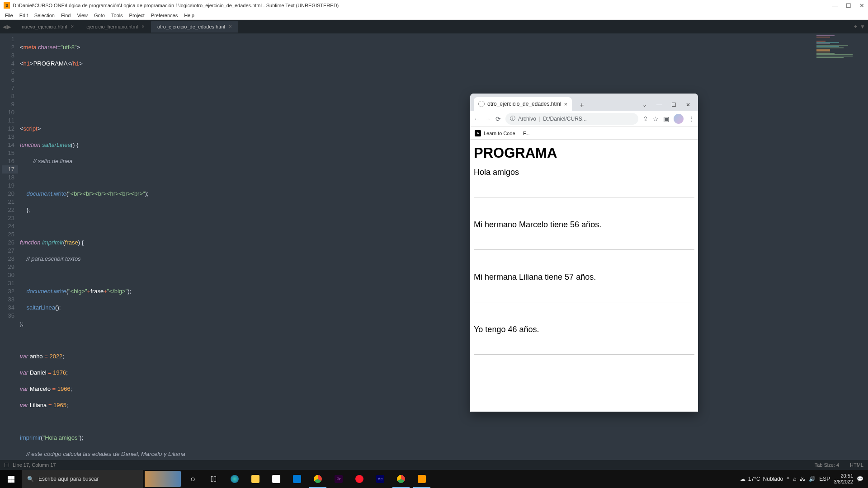 The height and width of the screenshot is (488, 868). I want to click on tray-chevron-icon: ^, so click(788, 479).